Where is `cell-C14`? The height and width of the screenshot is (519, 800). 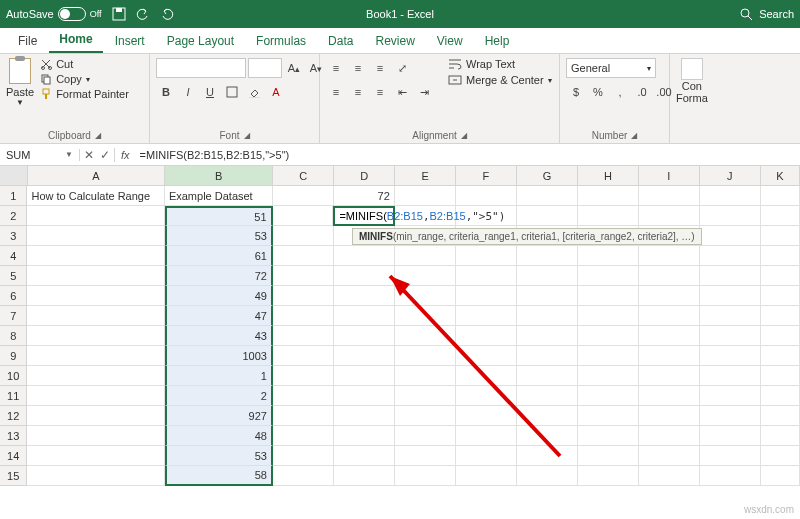
cell-C14 is located at coordinates (304, 456).